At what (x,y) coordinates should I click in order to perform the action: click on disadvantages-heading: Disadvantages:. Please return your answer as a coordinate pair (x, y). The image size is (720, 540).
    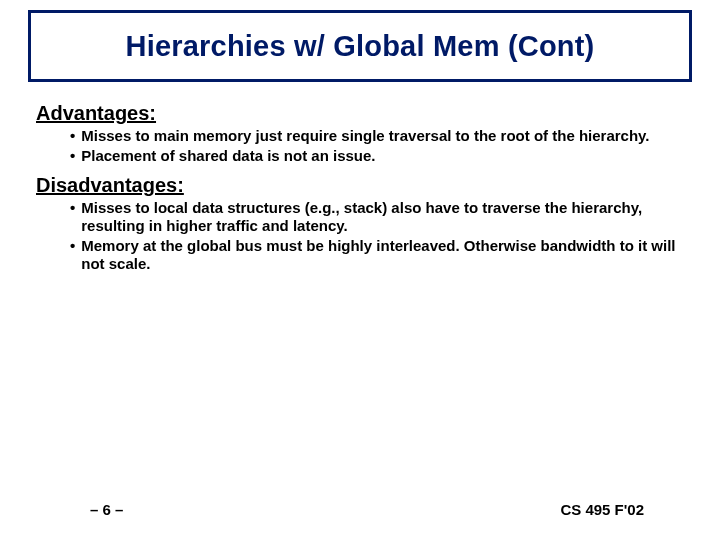
    Looking at the image, I should click on (364, 186).